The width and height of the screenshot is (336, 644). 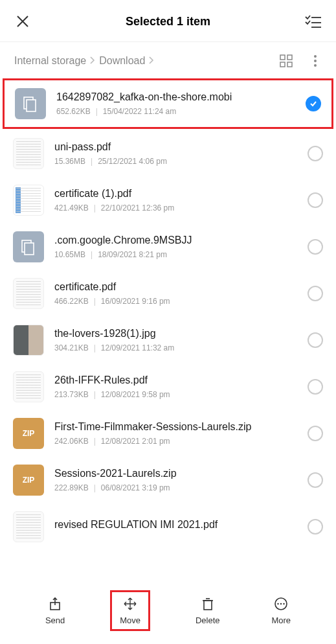 I want to click on file-name: uni-pass.pdf, so click(x=176, y=147).